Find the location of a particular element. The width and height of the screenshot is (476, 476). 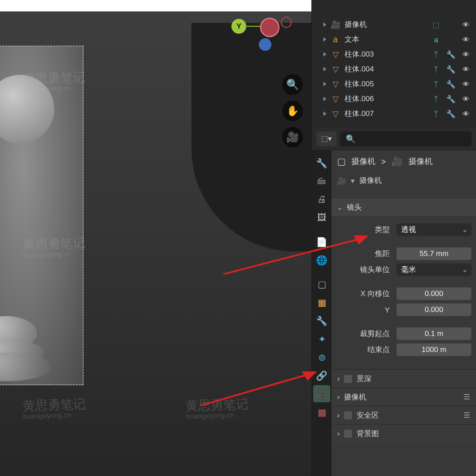

tab-particle-icon: ✦ is located at coordinates (322, 339).